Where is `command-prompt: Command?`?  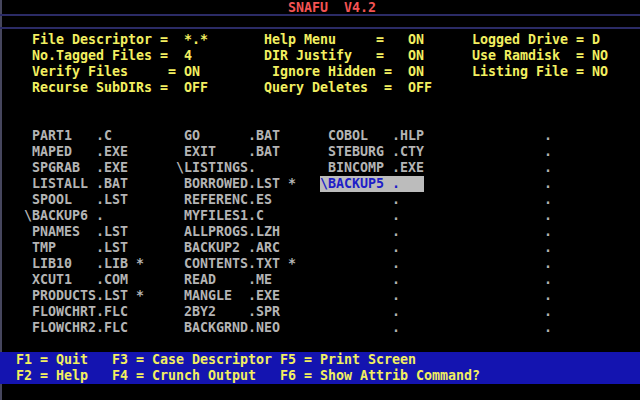 command-prompt: Command? is located at coordinates (448, 376).